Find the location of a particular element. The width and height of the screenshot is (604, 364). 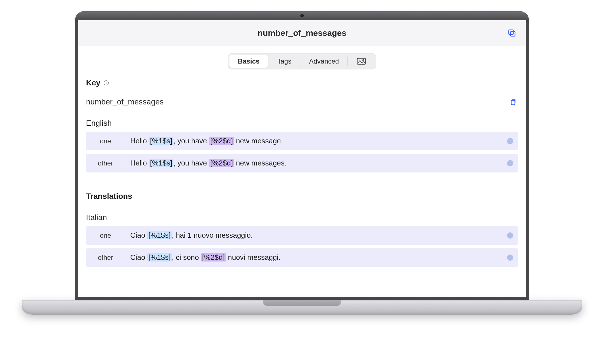

image-icon is located at coordinates (361, 61).